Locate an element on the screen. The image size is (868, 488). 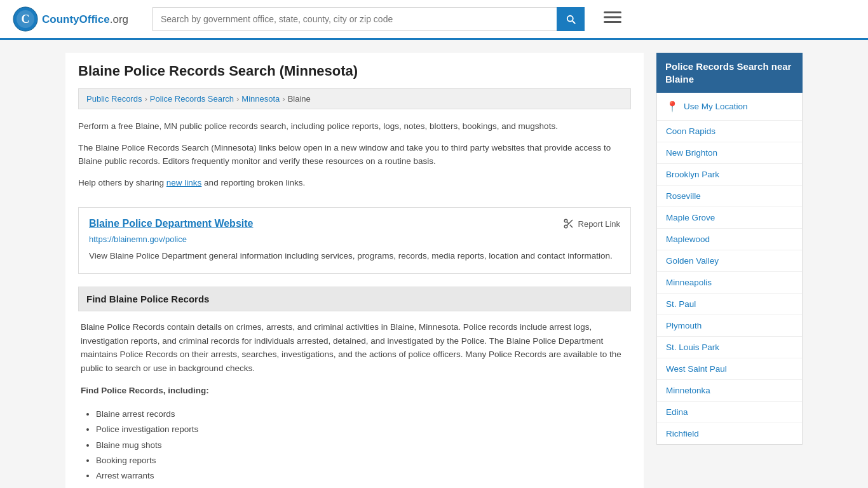
scissors-icon is located at coordinates (569, 224).